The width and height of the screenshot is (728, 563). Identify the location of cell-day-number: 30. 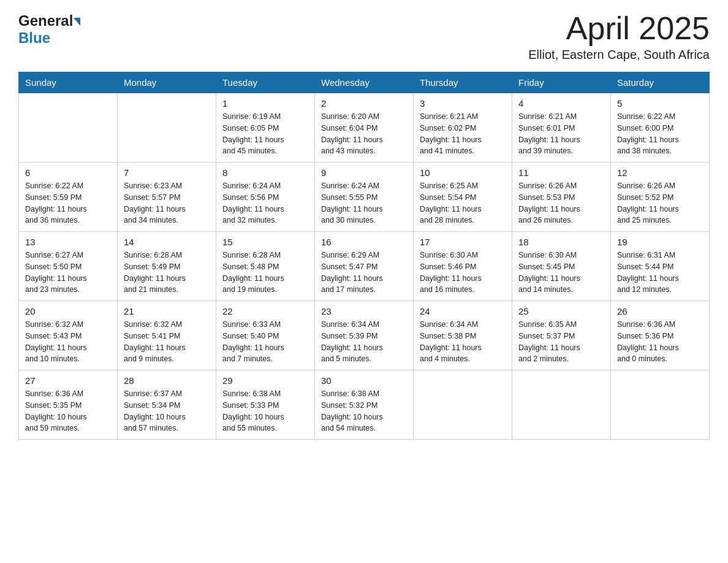
(364, 380).